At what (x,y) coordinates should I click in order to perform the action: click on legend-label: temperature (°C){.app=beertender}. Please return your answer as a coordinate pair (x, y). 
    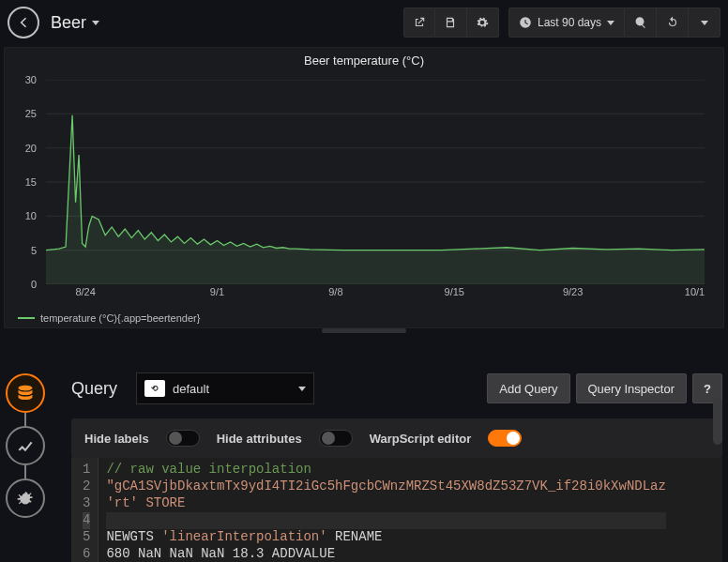
    Looking at the image, I should click on (120, 318).